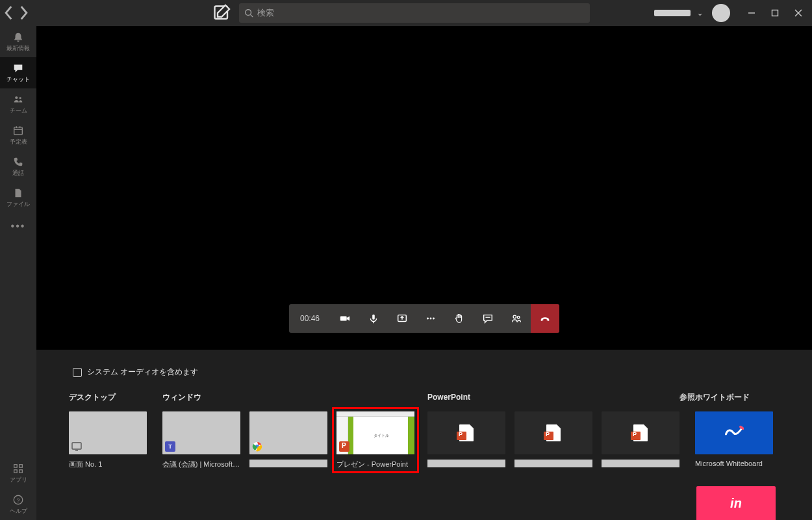 This screenshot has height=520, width=812. Describe the element at coordinates (345, 318) in the screenshot. I see `camera-button` at that location.